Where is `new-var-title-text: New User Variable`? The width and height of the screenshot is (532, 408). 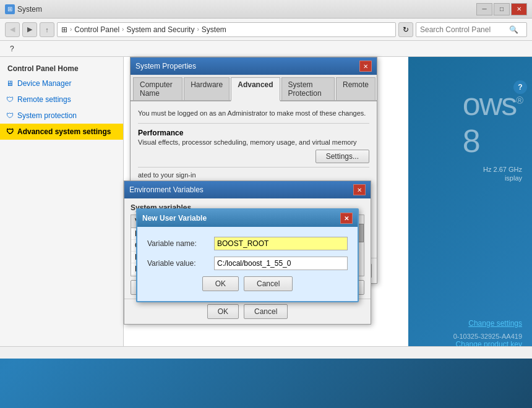
new-var-title-text: New User Variable is located at coordinates (174, 218).